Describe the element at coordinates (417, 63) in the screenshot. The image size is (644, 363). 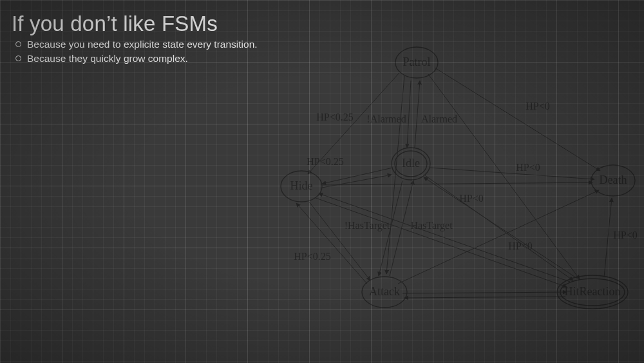
I see `state-node-patrol: Patrol` at that location.